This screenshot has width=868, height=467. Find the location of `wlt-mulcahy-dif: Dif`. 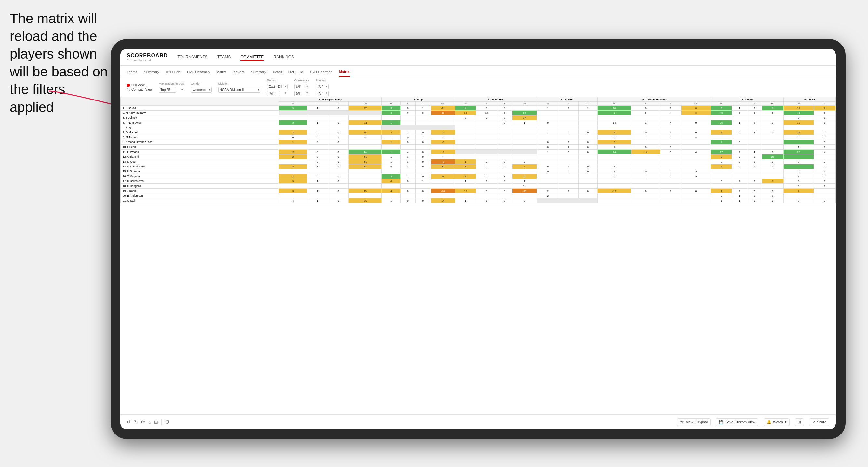

wlt-mulcahy-dif: Dif is located at coordinates (365, 104).